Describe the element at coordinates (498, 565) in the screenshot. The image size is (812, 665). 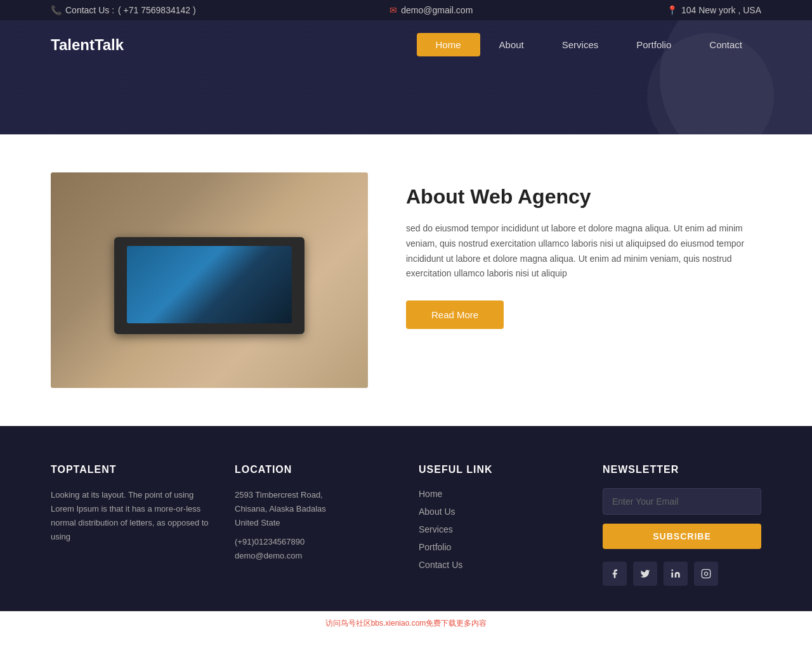
I see `footer-link-contact: Contact Us` at that location.